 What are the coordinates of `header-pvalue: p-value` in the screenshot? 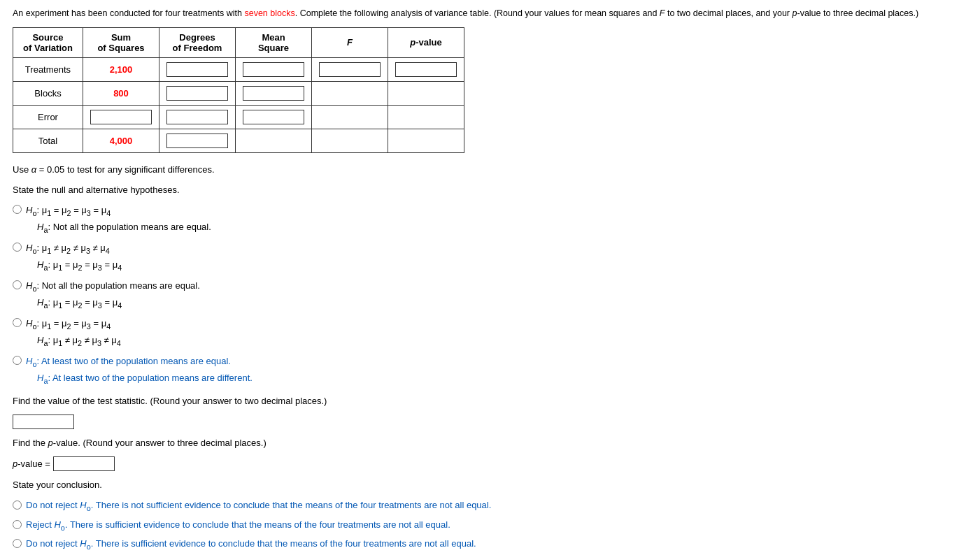 It's located at (427, 42).